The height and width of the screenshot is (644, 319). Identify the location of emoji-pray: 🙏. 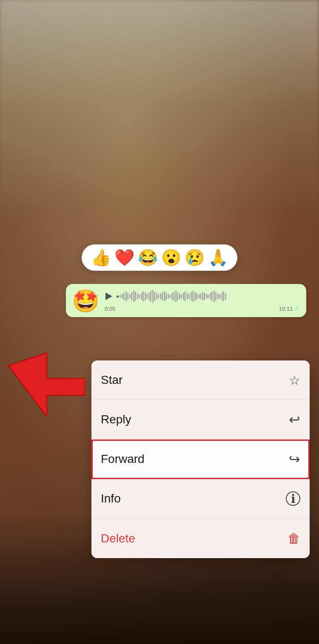
(218, 258).